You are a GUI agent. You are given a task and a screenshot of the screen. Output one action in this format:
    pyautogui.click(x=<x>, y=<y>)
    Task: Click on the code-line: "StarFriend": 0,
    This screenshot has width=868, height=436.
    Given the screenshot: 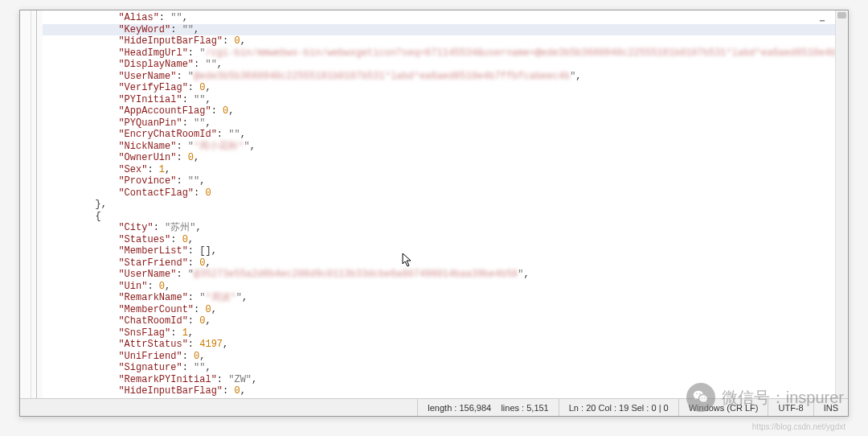 What is the action you would take?
    pyautogui.click(x=445, y=264)
    